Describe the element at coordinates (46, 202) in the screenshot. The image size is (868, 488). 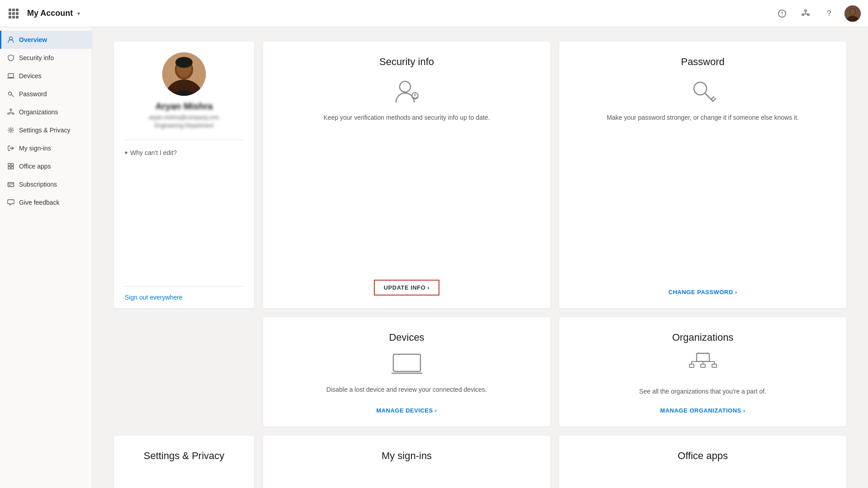
I see `sidebar-item-give-feedback: Give feedback` at that location.